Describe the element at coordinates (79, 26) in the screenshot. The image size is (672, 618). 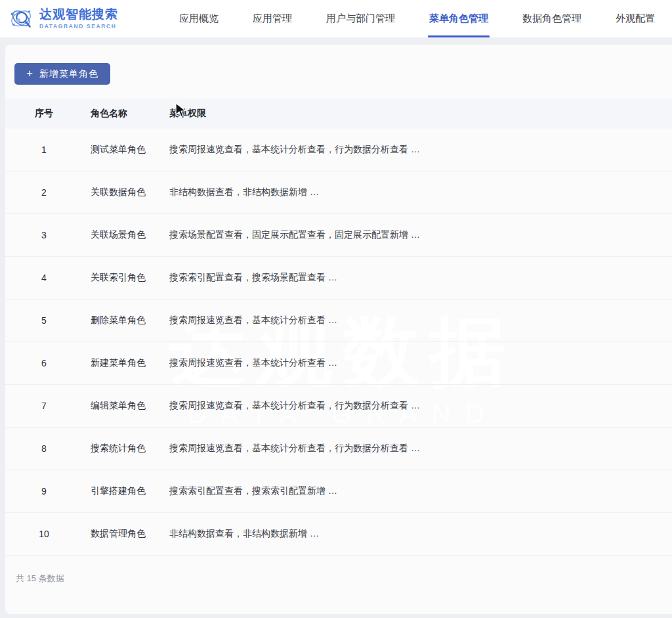
I see `brand-subtitle: DATAGRAND SEARCH` at that location.